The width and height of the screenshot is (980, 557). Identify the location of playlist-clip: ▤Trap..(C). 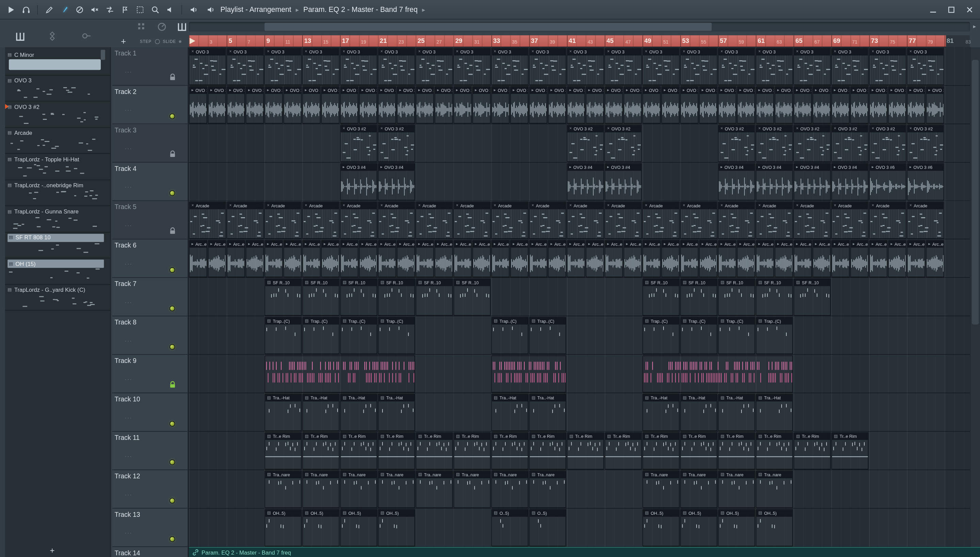
(774, 336).